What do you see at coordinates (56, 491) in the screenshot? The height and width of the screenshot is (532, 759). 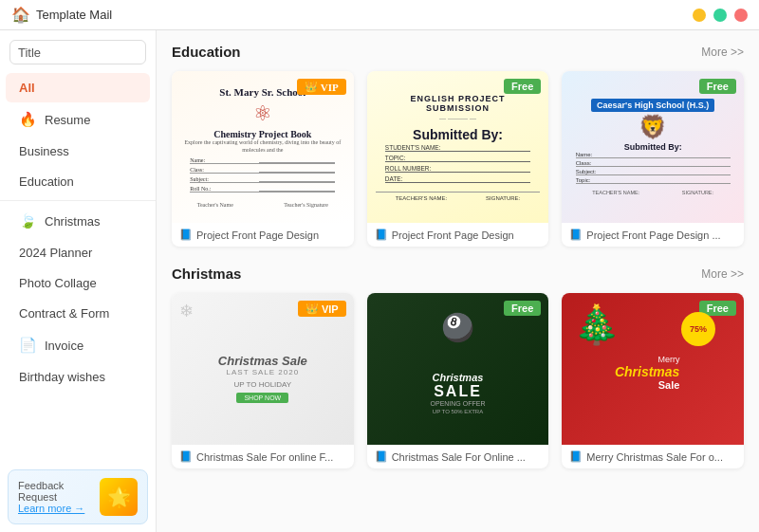 I see `feedback-label: Feedback Request` at bounding box center [56, 491].